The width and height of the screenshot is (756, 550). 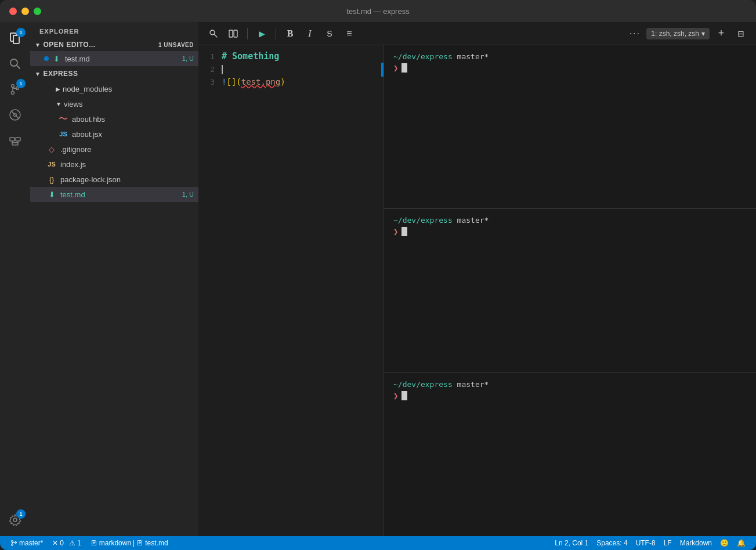 I want to click on code-line-3: 3 ![](test.png), so click(x=291, y=82).